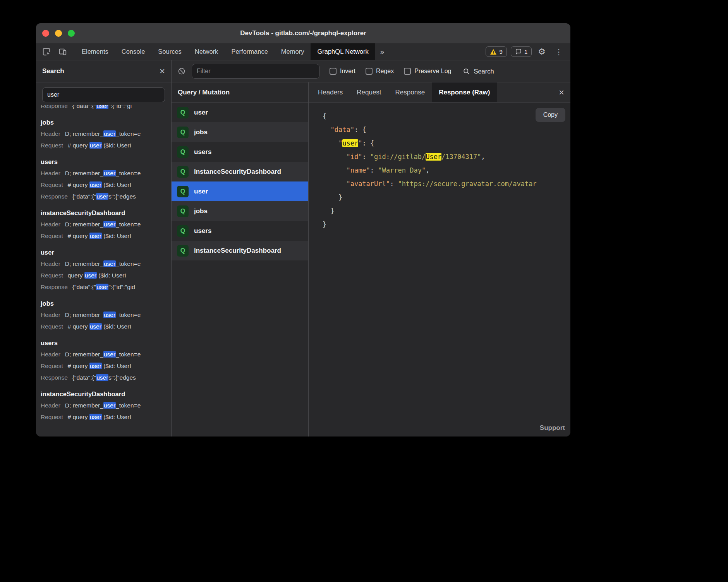  I want to click on support-link: Support, so click(552, 428).